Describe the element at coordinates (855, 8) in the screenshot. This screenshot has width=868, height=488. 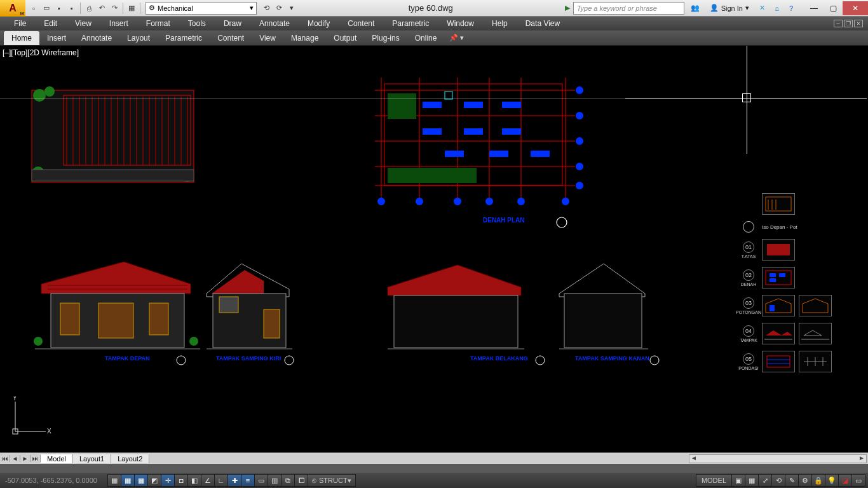
I see `close-button: ✕` at that location.